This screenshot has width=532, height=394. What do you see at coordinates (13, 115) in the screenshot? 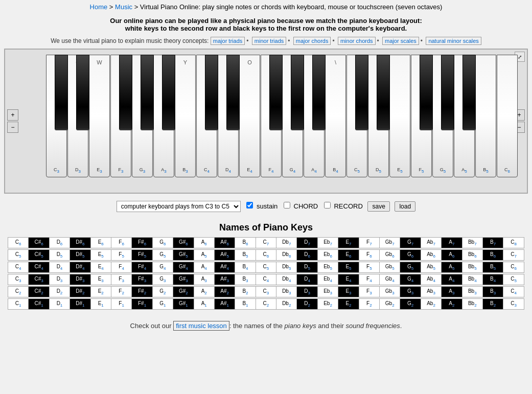
I see `left-vol-plus-button: +` at bounding box center [13, 115].